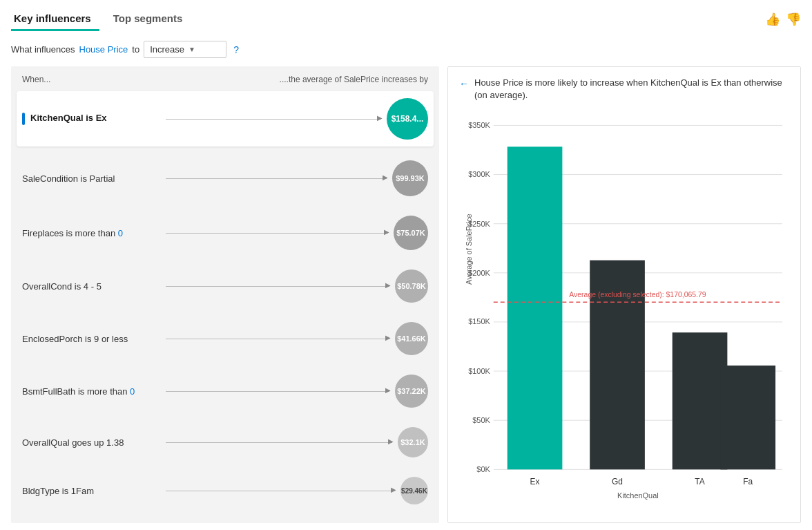  Describe the element at coordinates (225, 442) in the screenshot. I see `influencer-row: OverallQual goes up 1.38 $32.1K` at that location.